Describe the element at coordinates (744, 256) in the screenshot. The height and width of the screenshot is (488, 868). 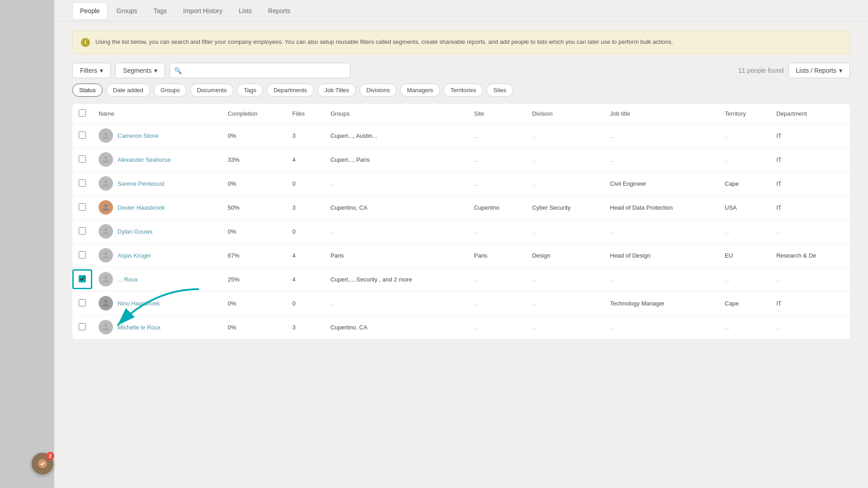
I see `cell-territory: EU` at that location.